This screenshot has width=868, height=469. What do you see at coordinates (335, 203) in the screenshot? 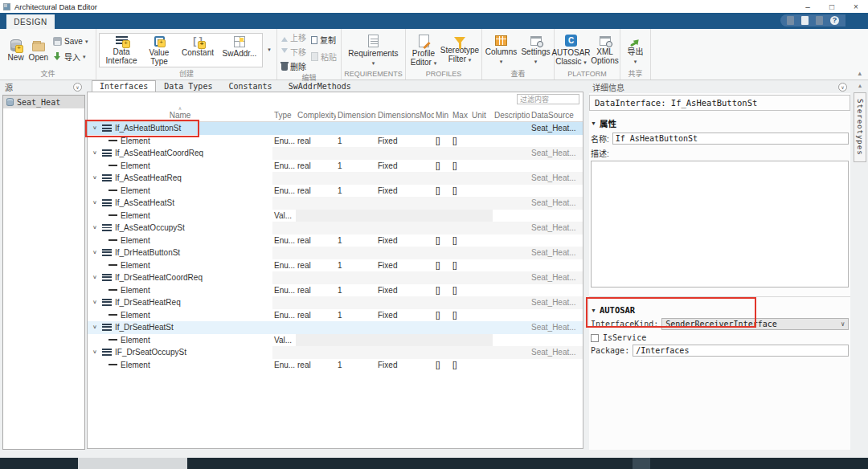
I see `table-row: ∨ If_AsSeatHeatSt Seat_Heat...` at bounding box center [335, 203].